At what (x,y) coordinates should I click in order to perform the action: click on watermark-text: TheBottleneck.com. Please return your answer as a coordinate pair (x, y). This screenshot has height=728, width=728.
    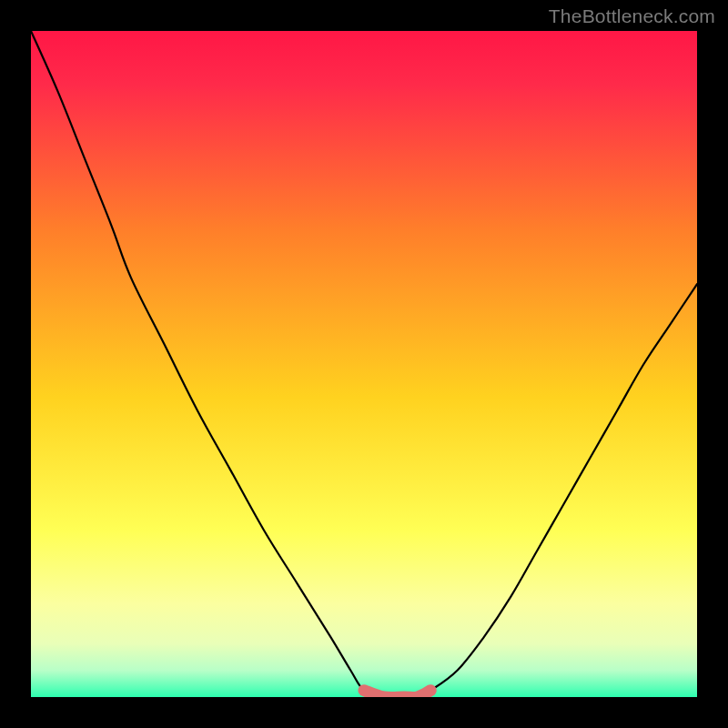
    Looking at the image, I should click on (632, 16).